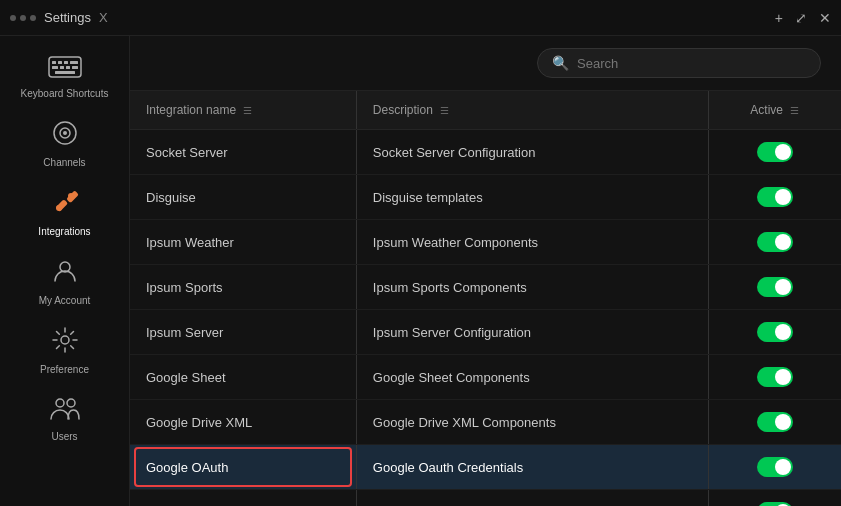 This screenshot has width=841, height=506. What do you see at coordinates (248, 110) in the screenshot?
I see `col-name-menu: ☰` at bounding box center [248, 110].